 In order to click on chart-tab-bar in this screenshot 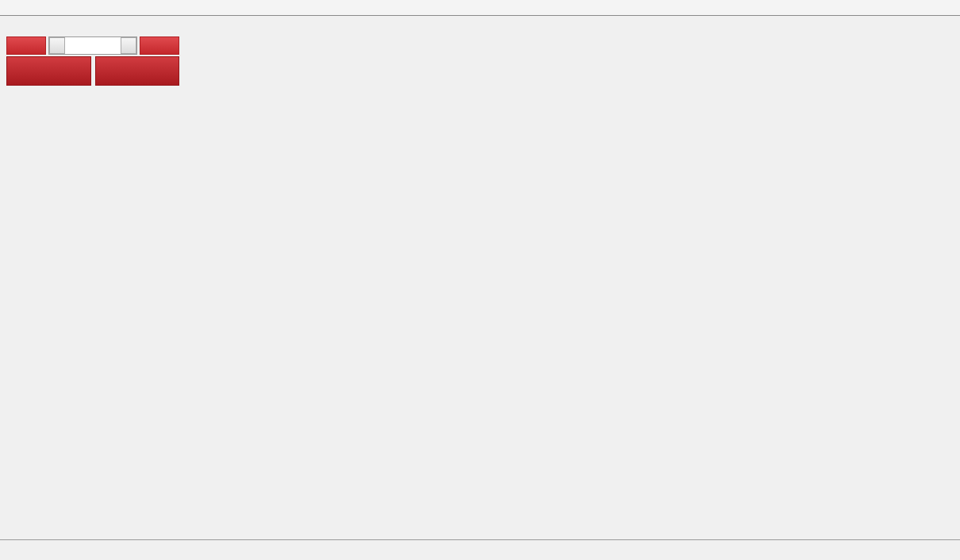, I will do `click(480, 550)`.